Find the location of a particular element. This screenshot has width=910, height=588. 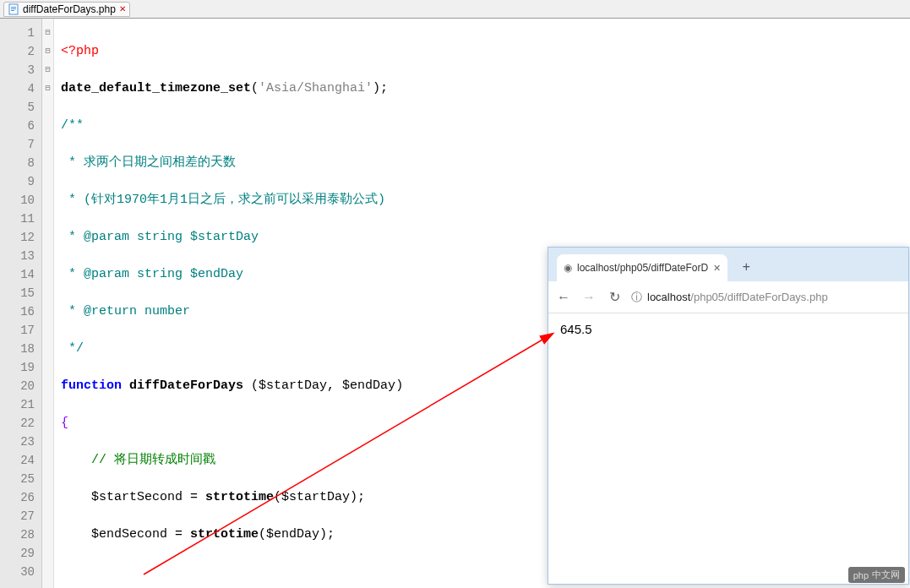

file-icon is located at coordinates (14, 9).